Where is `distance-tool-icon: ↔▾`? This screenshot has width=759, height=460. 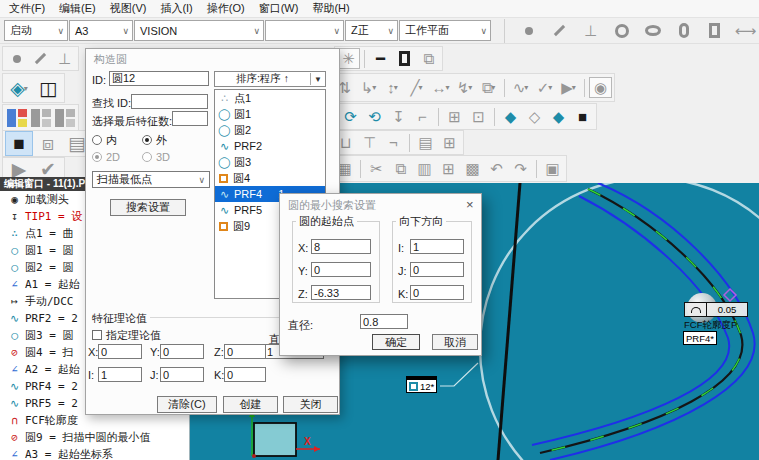
distance-tool-icon: ↔▾ is located at coordinates (440, 88).